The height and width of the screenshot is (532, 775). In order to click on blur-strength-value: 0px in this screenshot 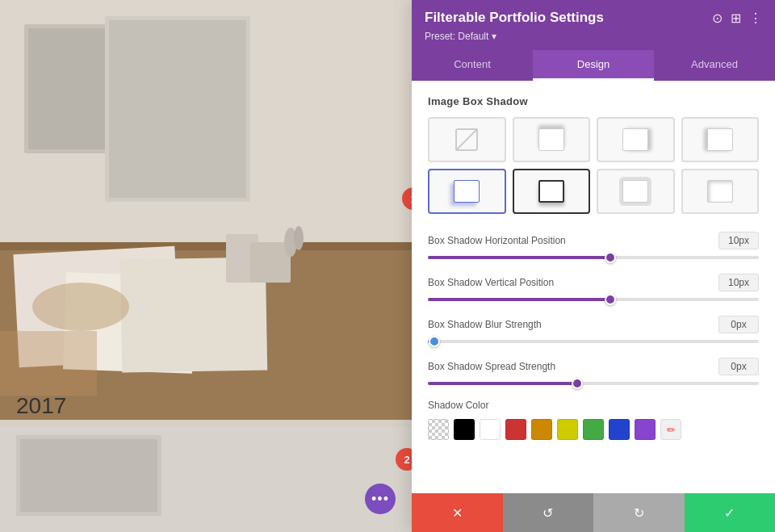, I will do `click(739, 325)`.